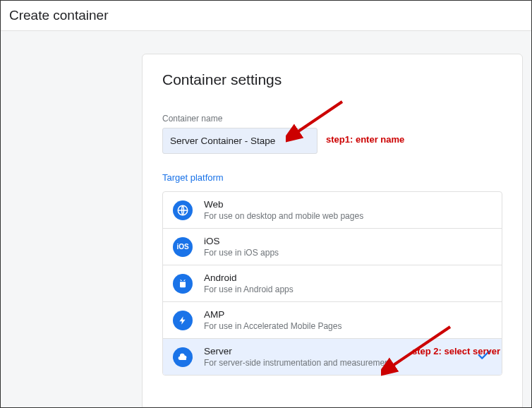 Image resolution: width=532 pixels, height=408 pixels. Describe the element at coordinates (332, 210) in the screenshot. I see `platform-option-web: Web For use on desktop and mobile web pa…` at that location.